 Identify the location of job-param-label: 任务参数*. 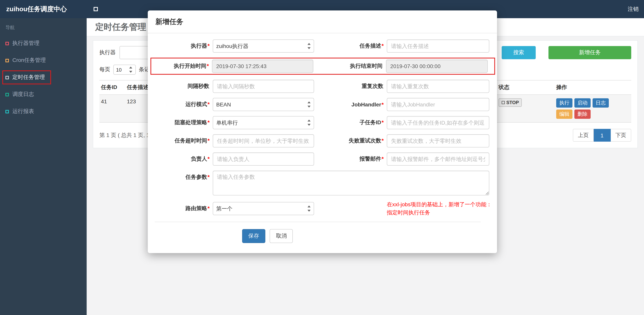
(180, 176).